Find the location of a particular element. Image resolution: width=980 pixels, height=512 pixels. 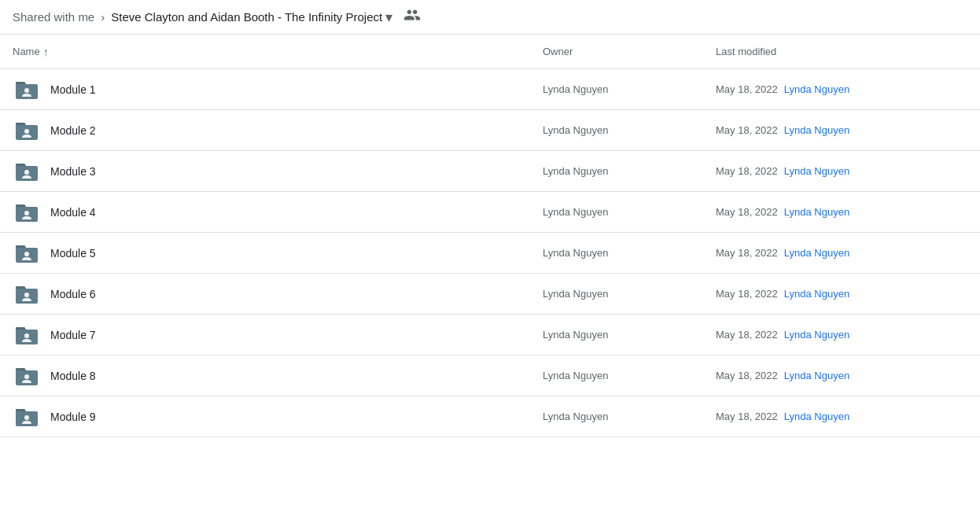

cell-name: Module 2 is located at coordinates (278, 131).